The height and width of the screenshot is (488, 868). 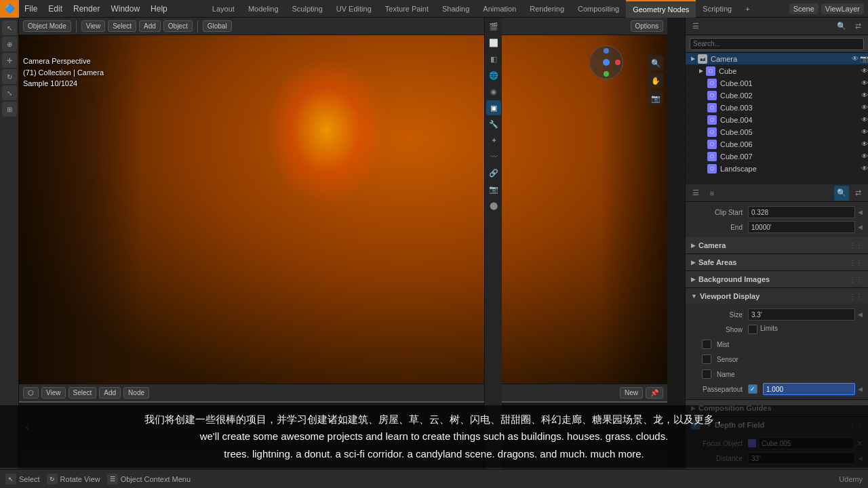 What do you see at coordinates (654, 393) in the screenshot?
I see `node-pin-btn: 📌` at bounding box center [654, 393].